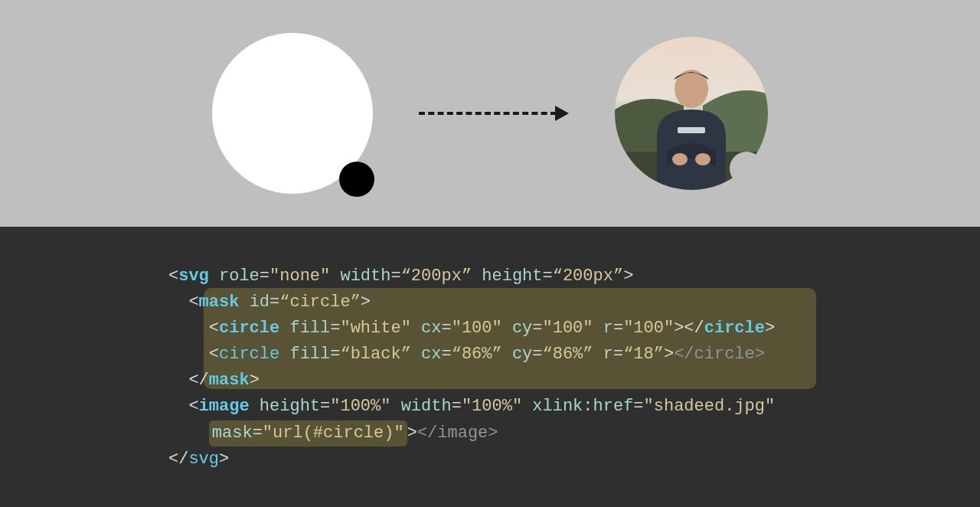  I want to click on mask-shape-diagram, so click(292, 113).